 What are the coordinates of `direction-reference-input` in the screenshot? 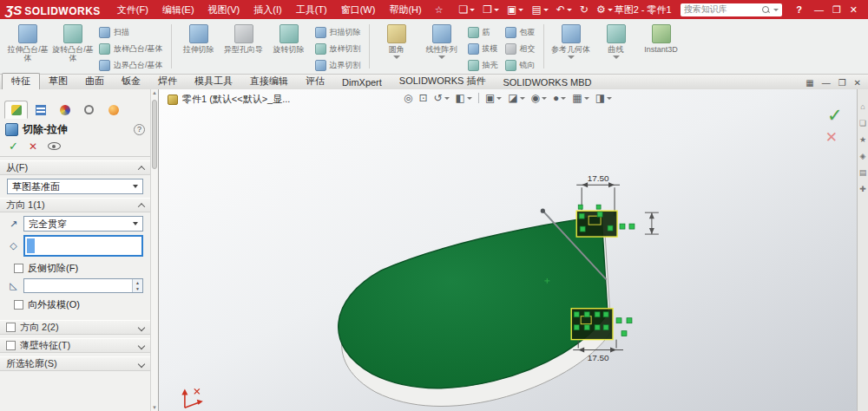 It's located at (83, 246).